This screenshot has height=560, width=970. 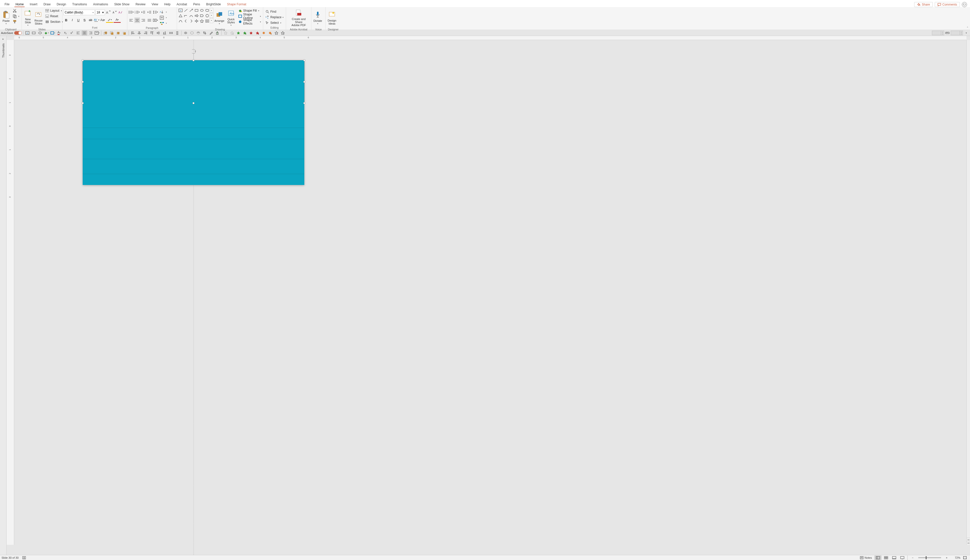 What do you see at coordinates (140, 4) in the screenshot?
I see `tab-review: Review` at bounding box center [140, 4].